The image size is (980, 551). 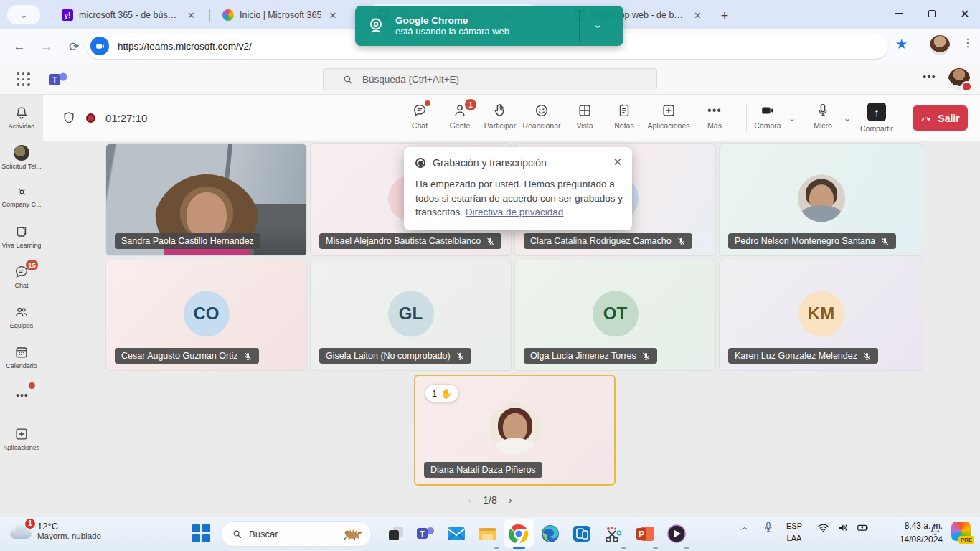 What do you see at coordinates (19, 47) in the screenshot?
I see `back-button: ←` at bounding box center [19, 47].